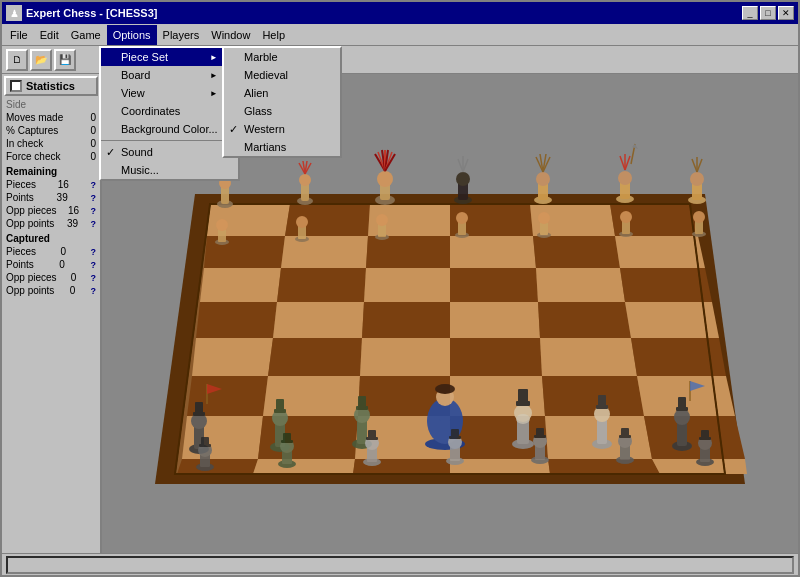 The image size is (800, 577). Describe the element at coordinates (51, 224) in the screenshot. I see `stats-opp-points-row: Opp points 39 ?` at that location.